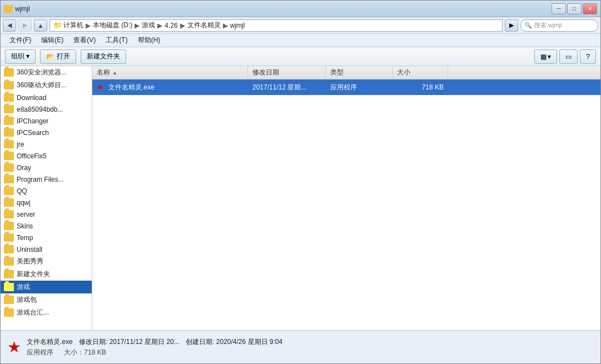  What do you see at coordinates (46, 144) in the screenshot?
I see `sidebar-item-jre: jre` at bounding box center [46, 144].